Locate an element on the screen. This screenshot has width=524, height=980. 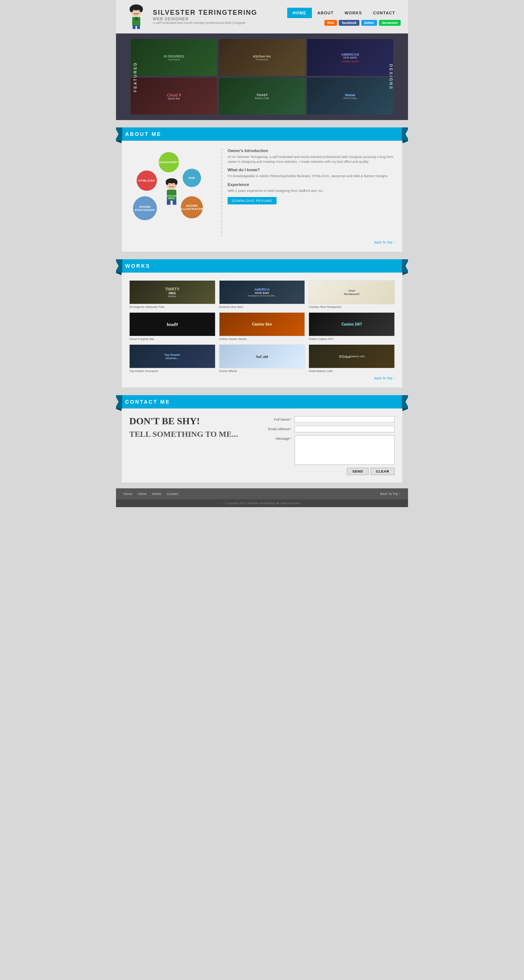
works-section-title: WORKS is located at coordinates (262, 266).